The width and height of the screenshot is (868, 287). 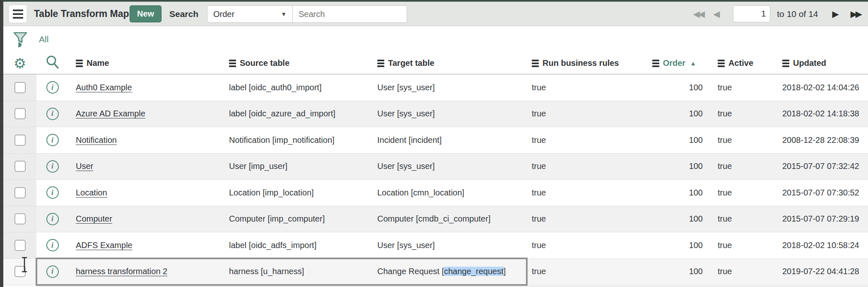 I want to click on name-cell: ADFS Example, so click(x=145, y=245).